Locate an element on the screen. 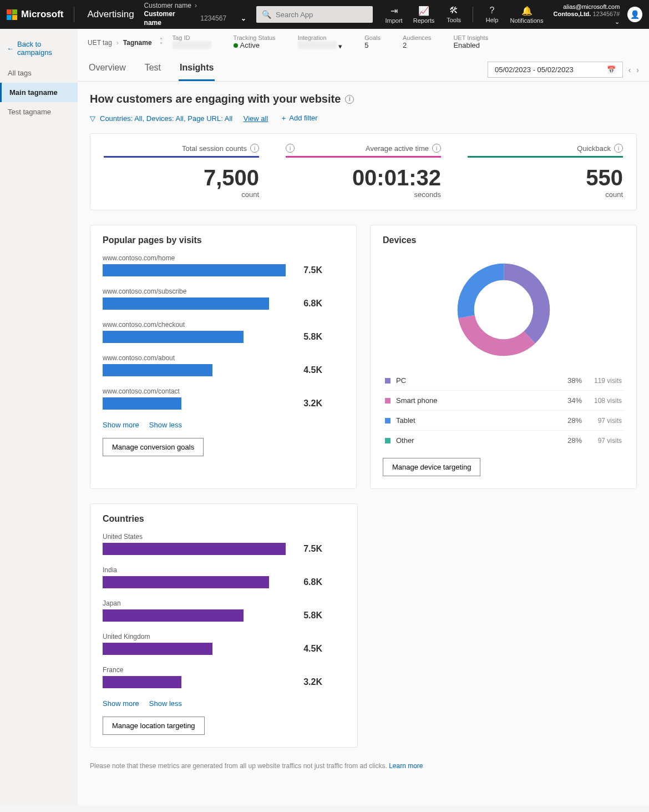  tab-insights: Insights is located at coordinates (196, 70).